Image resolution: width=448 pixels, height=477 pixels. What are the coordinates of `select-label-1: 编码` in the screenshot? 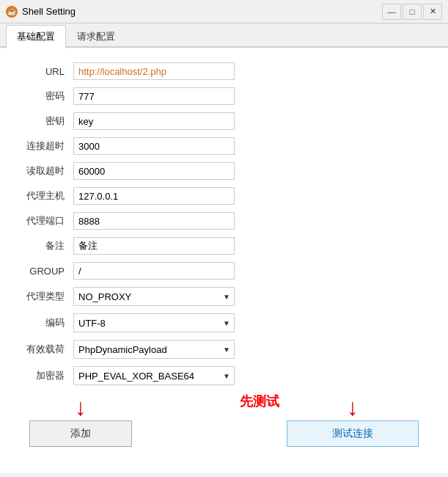 It's located at (48, 323).